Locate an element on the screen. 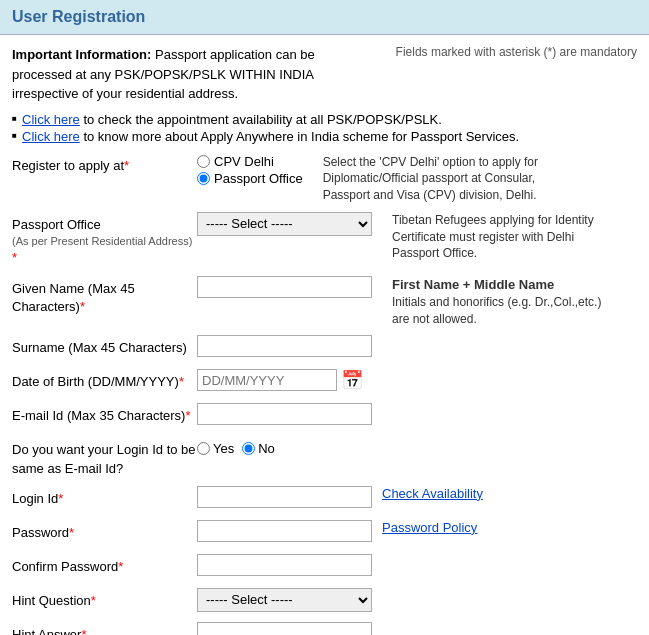 The height and width of the screenshot is (635, 649). calendar-icon: 📅 is located at coordinates (352, 380).